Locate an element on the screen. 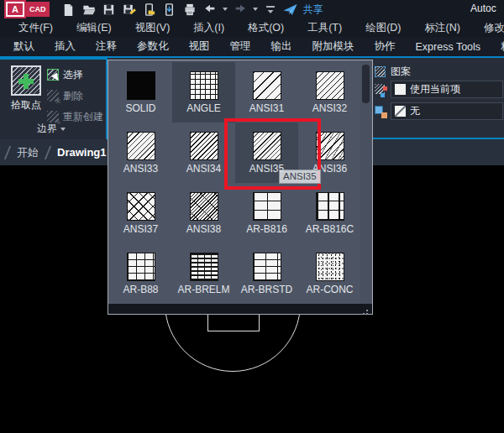 The width and height of the screenshot is (504, 433). hatch-pattern-cell: ANSI33 is located at coordinates (141, 153).